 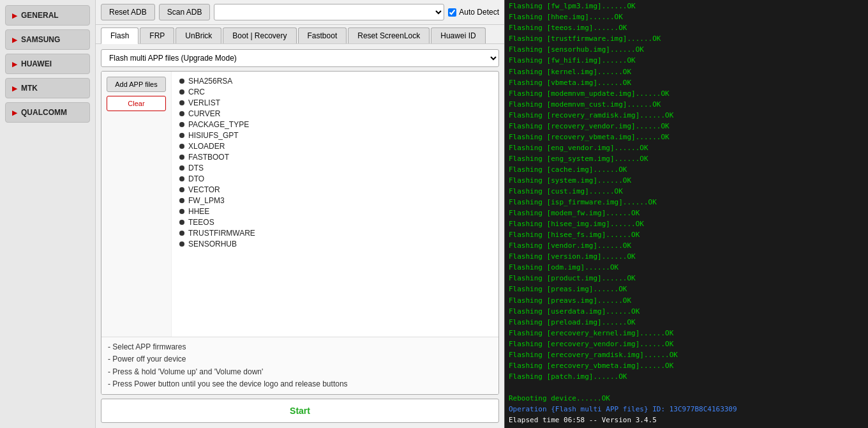 What do you see at coordinates (687, 377) in the screenshot?
I see `log-line: Flashing [patch.img]......OK` at bounding box center [687, 377].